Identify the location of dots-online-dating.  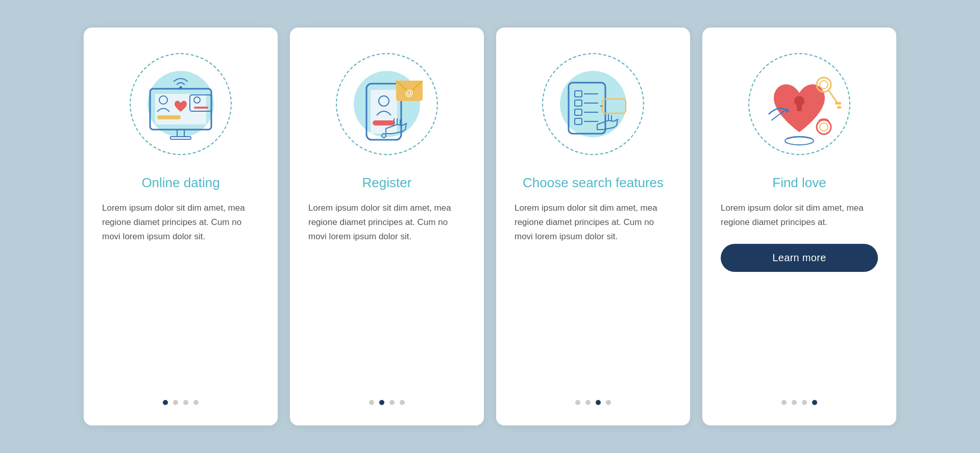
(181, 402).